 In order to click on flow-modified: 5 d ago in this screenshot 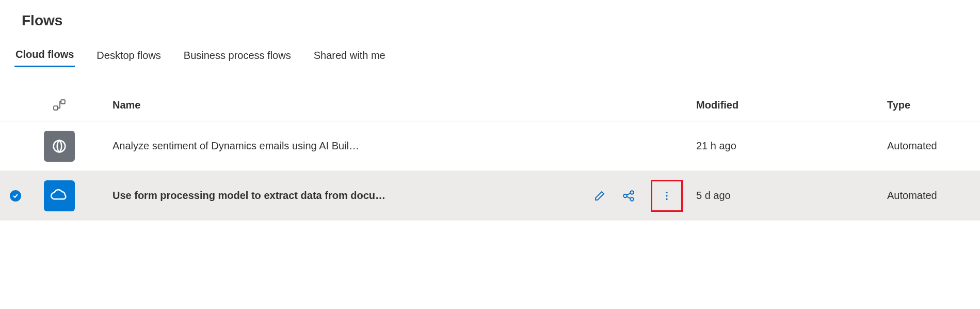, I will do `click(792, 195)`.